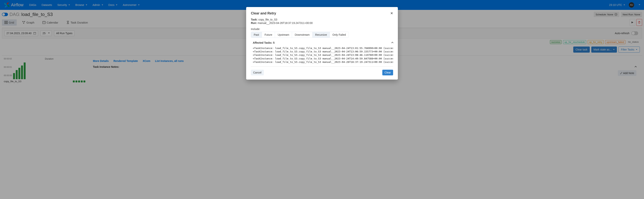 The image size is (644, 199). I want to click on modal-title: Clear and Retry, so click(264, 14).